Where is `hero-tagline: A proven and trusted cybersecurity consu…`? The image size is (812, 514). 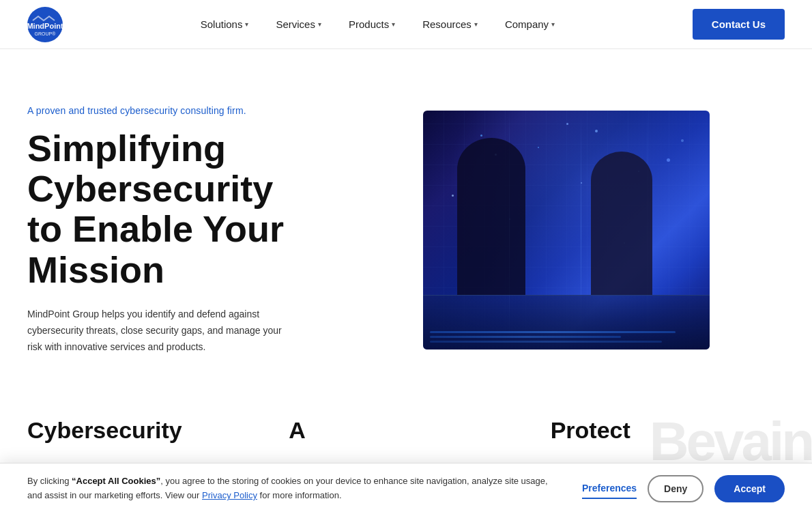 hero-tagline: A proven and trusted cybersecurity consu… is located at coordinates (205, 111).